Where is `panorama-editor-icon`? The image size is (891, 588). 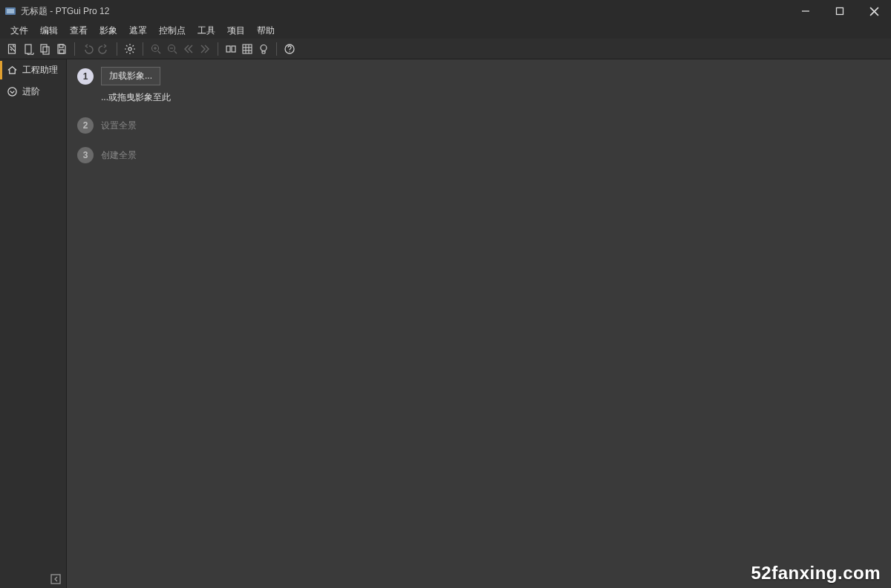 panorama-editor-icon is located at coordinates (231, 49).